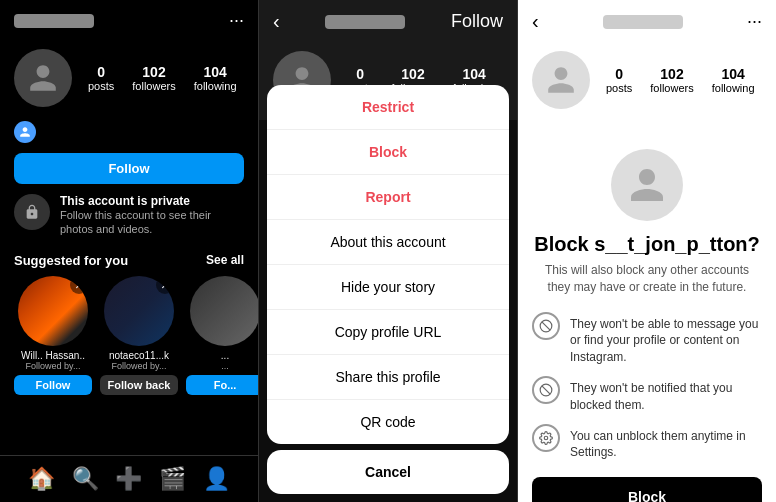 The image size is (776, 502). I want to click on block-menu-item: Block, so click(388, 152).